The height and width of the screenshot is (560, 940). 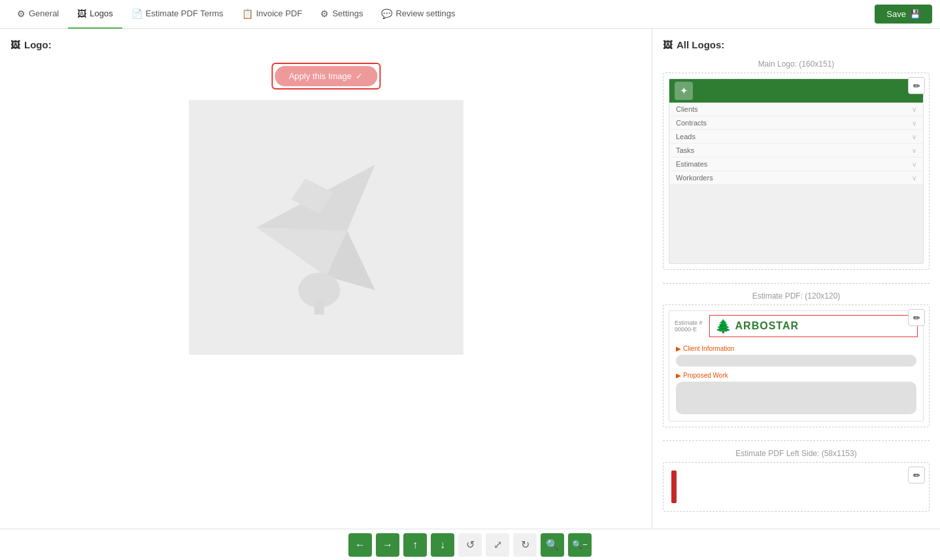 I want to click on save-icon: 💾, so click(x=915, y=14).